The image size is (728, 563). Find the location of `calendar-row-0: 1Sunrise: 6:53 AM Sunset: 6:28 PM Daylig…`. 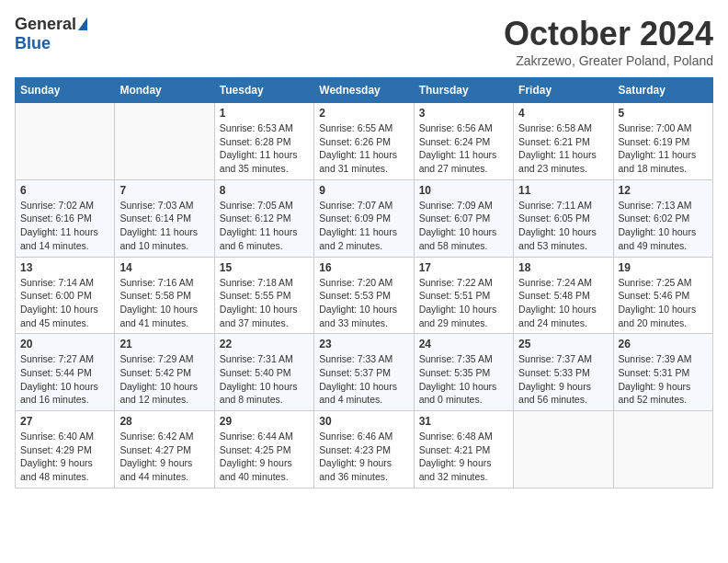

calendar-row-0: 1Sunrise: 6:53 AM Sunset: 6:28 PM Daylig… is located at coordinates (364, 142).